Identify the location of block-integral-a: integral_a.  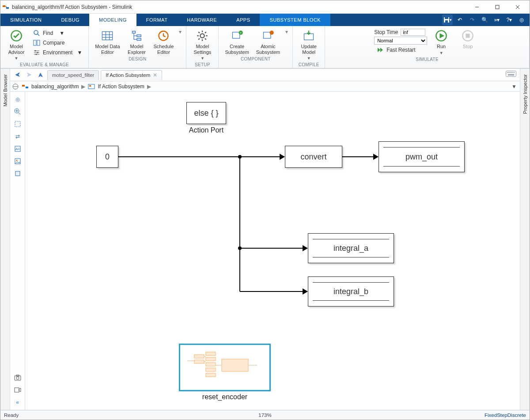
(351, 248).